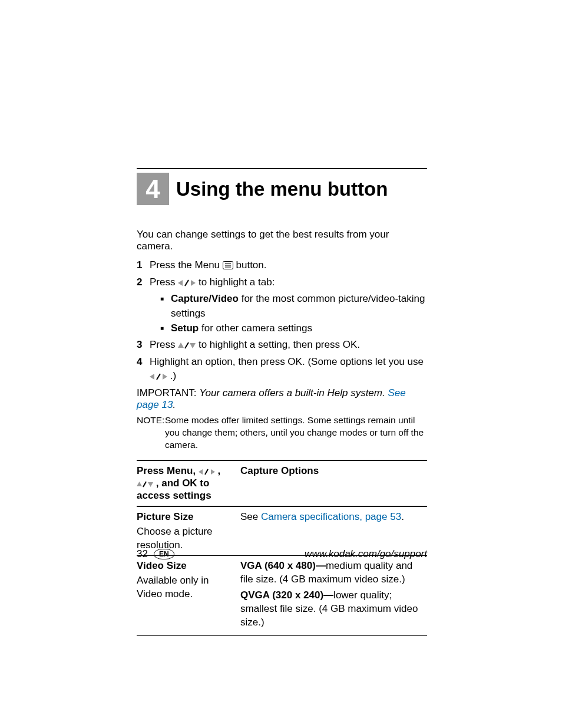  Describe the element at coordinates (286, 362) in the screenshot. I see `step-4-text-a: Highlight an option, then press OK. (Som…` at that location.